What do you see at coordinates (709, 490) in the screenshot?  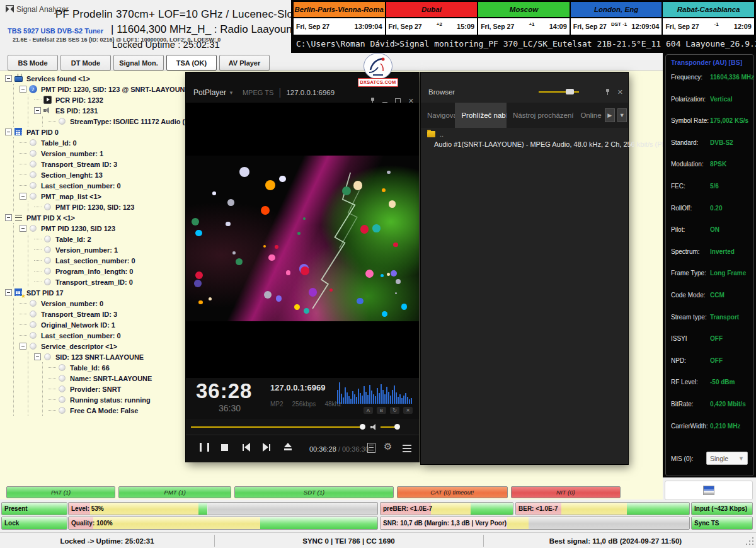 I see `server-stripes-icon` at bounding box center [709, 490].